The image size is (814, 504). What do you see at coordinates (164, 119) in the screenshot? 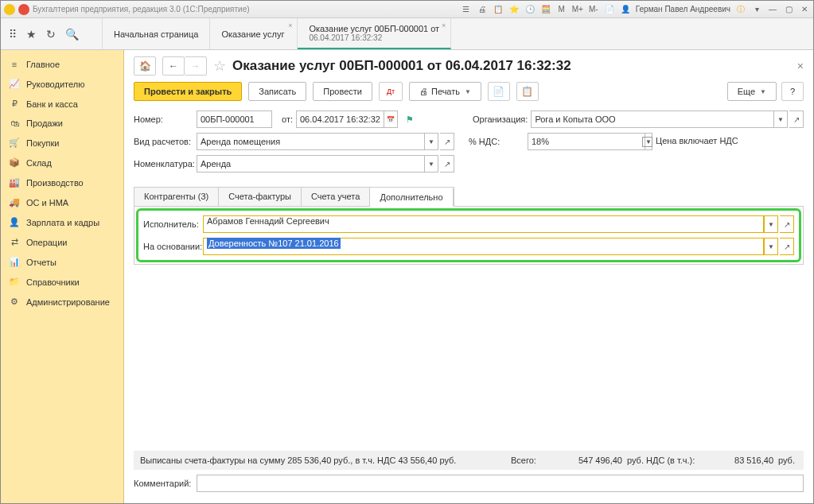
I see `number-label: Номер:` at bounding box center [164, 119].